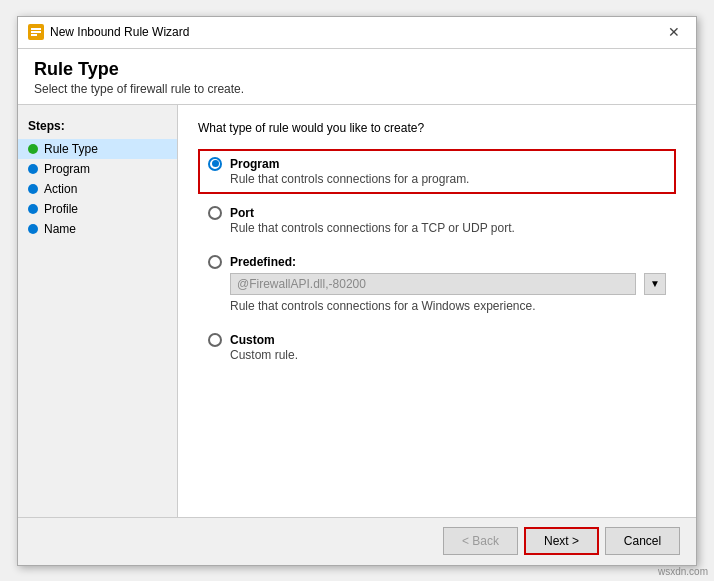 The image size is (714, 581). What do you see at coordinates (252, 340) in the screenshot?
I see `option-label-custom: Custom` at bounding box center [252, 340].